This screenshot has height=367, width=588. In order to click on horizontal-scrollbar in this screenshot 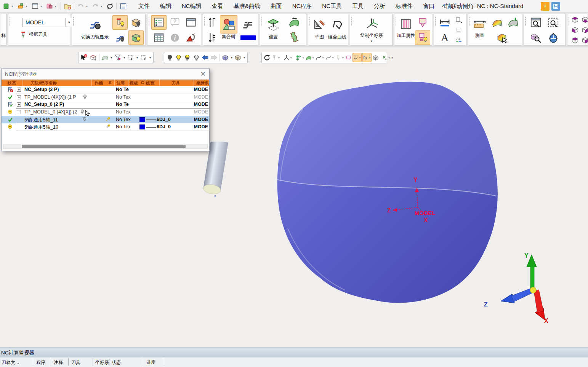, I will do `click(105, 146)`.